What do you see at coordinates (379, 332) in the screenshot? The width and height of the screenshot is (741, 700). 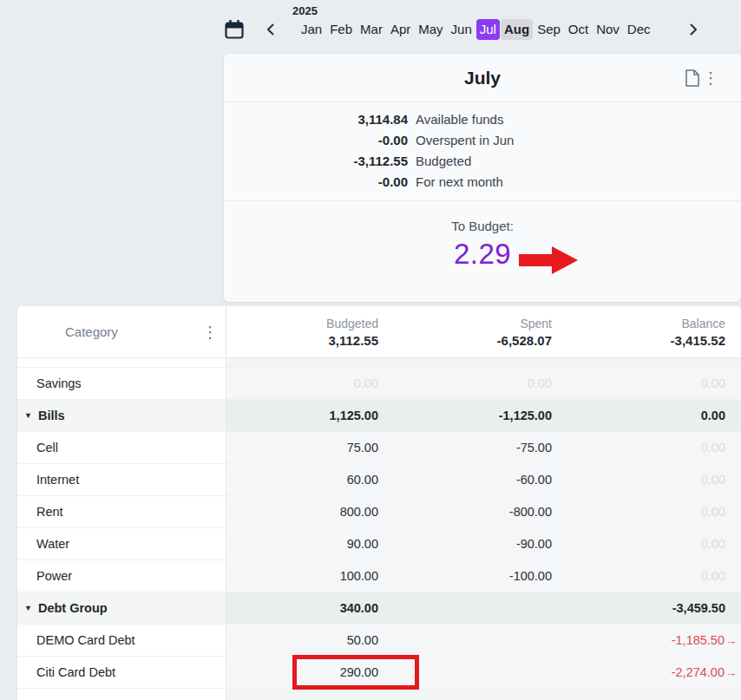 I see `table-header: Category ⋮ Budgeted 3,112.55 Spent -6,52…` at bounding box center [379, 332].